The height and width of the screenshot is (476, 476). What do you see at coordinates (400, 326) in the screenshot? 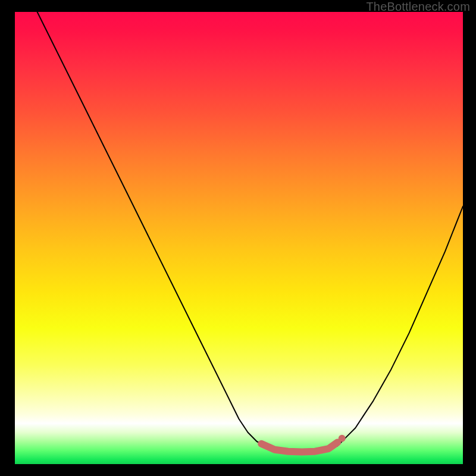
I see `right-curve` at bounding box center [400, 326].